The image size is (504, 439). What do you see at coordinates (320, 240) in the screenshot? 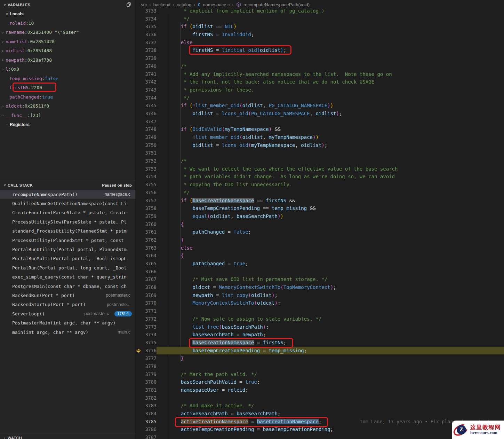
I see `code-line: 3762 }` at bounding box center [320, 240].